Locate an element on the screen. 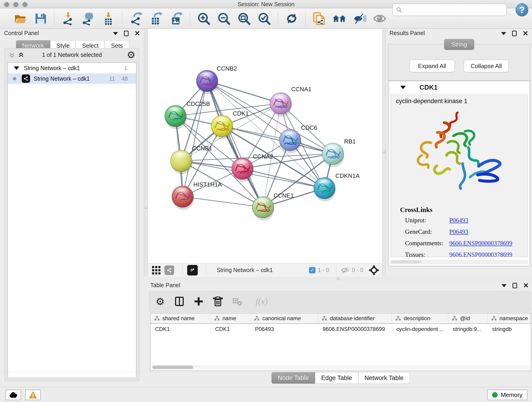  export-network-icon is located at coordinates (136, 19).